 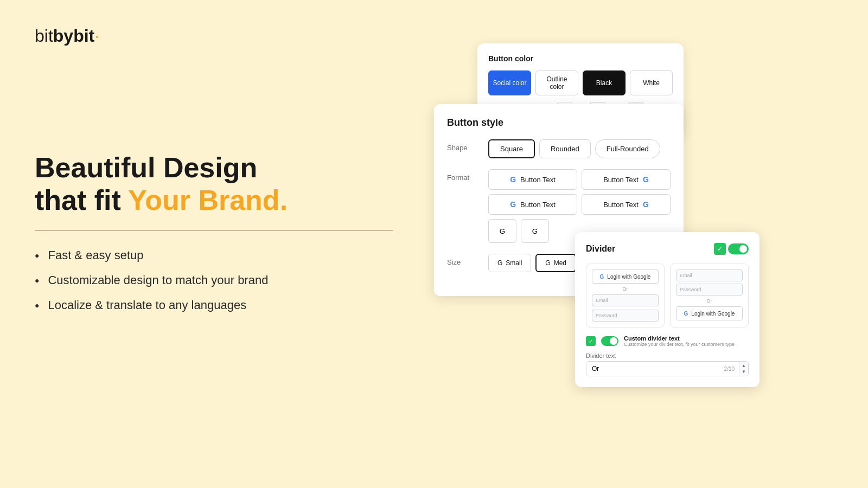 What do you see at coordinates (710, 301) in the screenshot?
I see `preview-or-right: Or` at bounding box center [710, 301].